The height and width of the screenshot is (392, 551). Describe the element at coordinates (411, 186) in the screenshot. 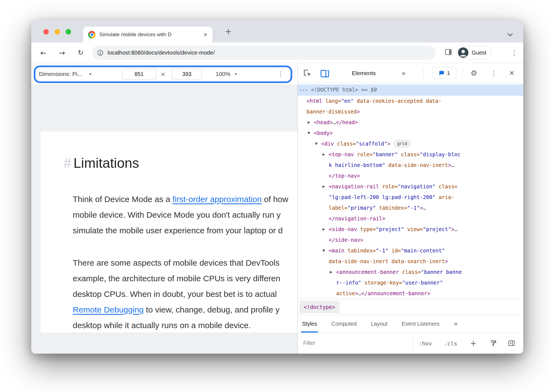

I see `tree-row: ▶<navigation-rail role="navigation" clas…` at that location.